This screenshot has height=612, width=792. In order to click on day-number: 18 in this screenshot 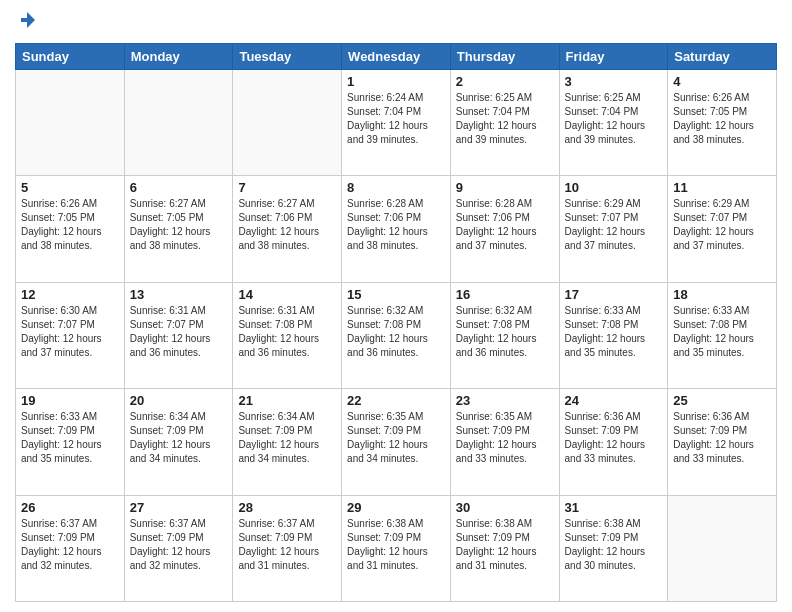, I will do `click(722, 294)`.